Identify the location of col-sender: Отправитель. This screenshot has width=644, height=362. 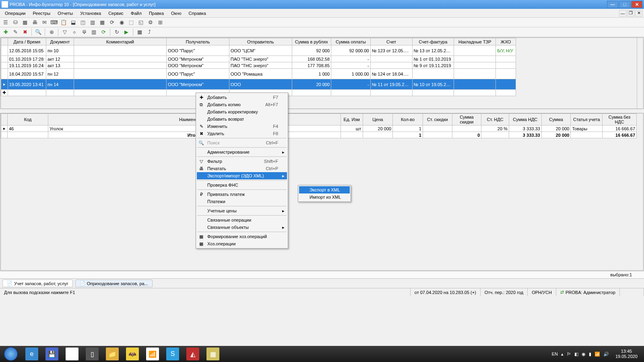
(260, 42).